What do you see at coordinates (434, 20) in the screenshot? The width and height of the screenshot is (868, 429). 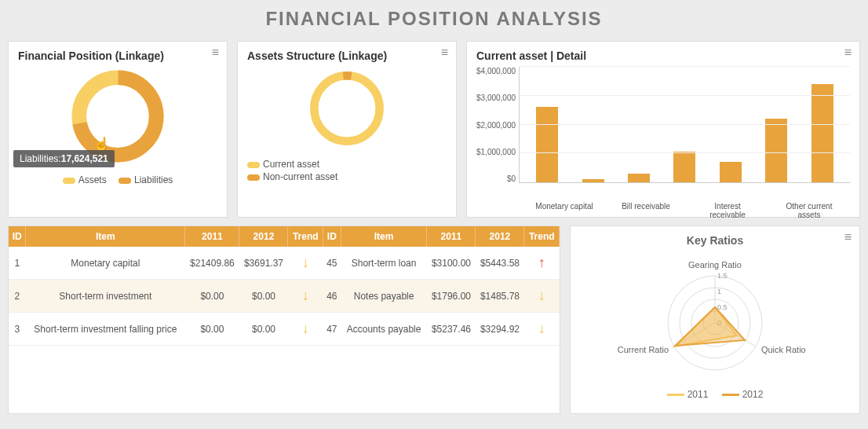 I see `page-title: FINANCIAL POSITION ANALYSIS` at bounding box center [434, 20].